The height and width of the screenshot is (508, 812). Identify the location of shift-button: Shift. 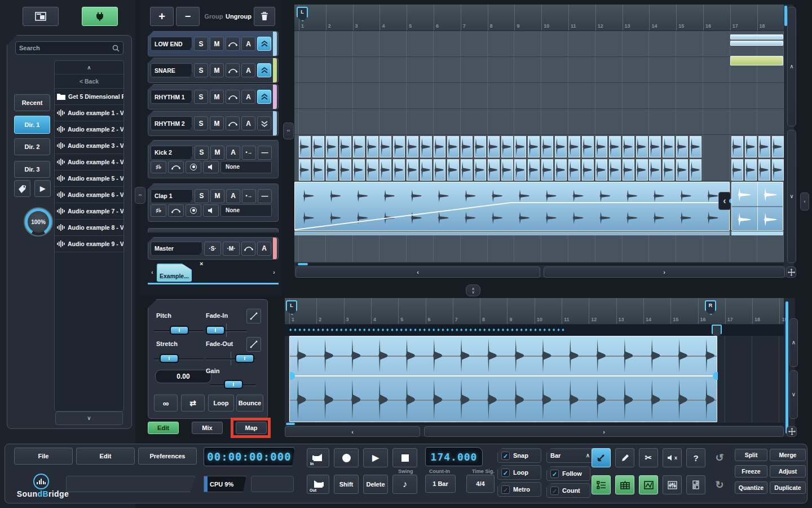
(346, 484).